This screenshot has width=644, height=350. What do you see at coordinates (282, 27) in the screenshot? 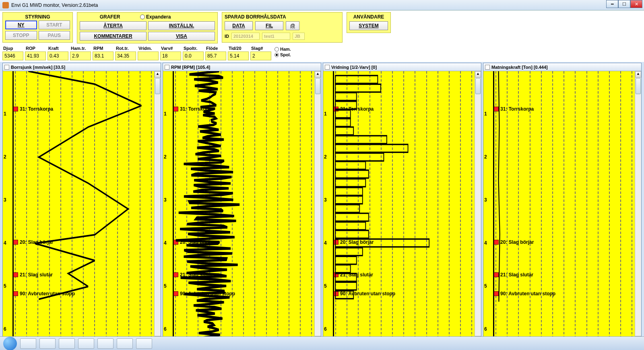
I see `panel-sparad: SPARAD BORRHÅLSDATA DATA FIL @ ID 201203…` at bounding box center [282, 27].